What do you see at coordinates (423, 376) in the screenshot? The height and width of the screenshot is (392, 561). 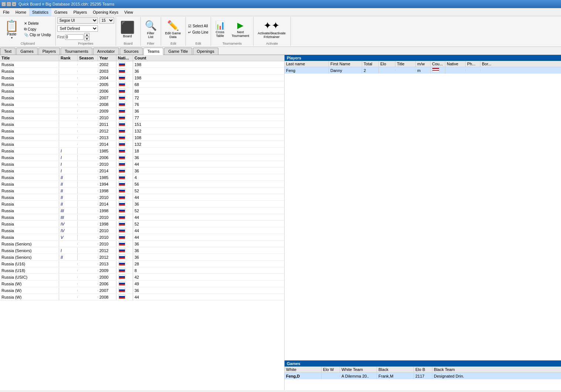 I see `game-row: Feng,D A Dilemma 20.. Frank,M 2117 Desig…` at bounding box center [423, 376].